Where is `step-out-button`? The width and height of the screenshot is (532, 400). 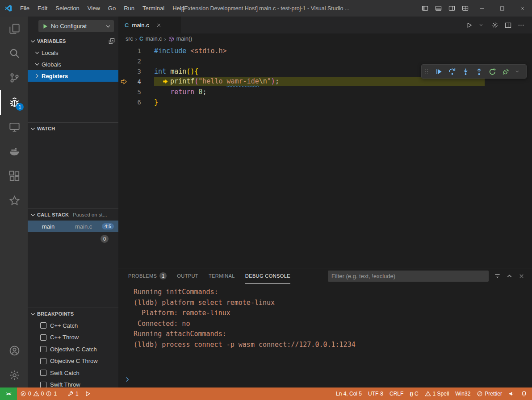 step-out-button is located at coordinates (479, 71).